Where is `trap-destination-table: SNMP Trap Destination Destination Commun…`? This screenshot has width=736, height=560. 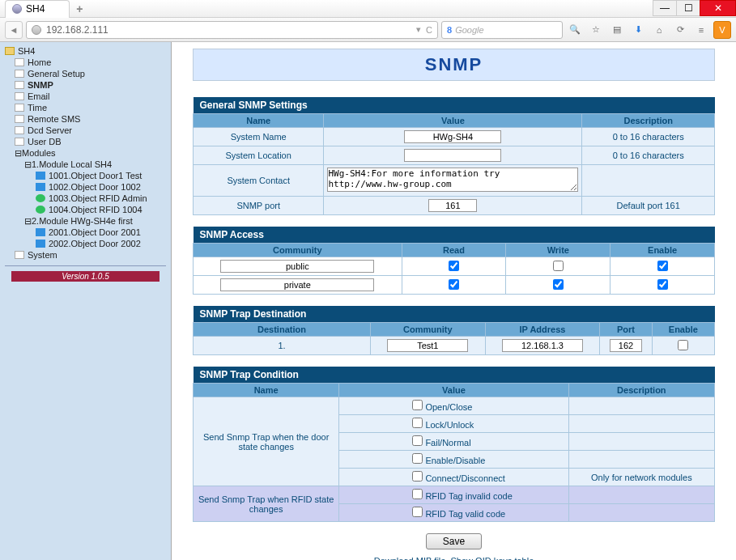
trap-destination-table: SNMP Trap Destination Destination Commun… is located at coordinates (453, 330).